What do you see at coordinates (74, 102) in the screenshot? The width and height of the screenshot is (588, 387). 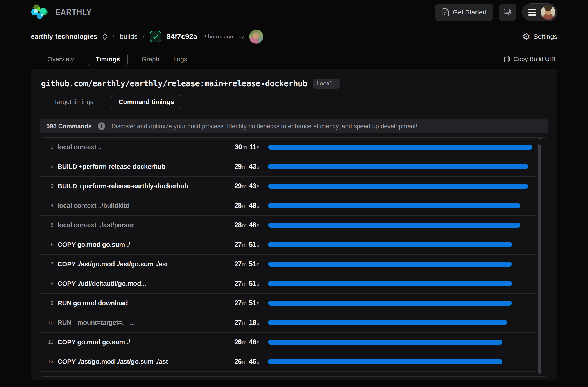 I see `subtab-target-timings: Target timings` at bounding box center [74, 102].